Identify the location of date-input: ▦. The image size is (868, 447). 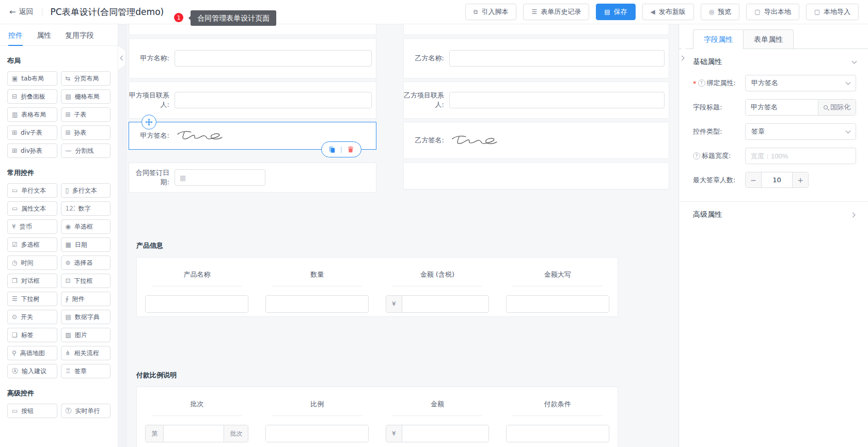
(220, 178).